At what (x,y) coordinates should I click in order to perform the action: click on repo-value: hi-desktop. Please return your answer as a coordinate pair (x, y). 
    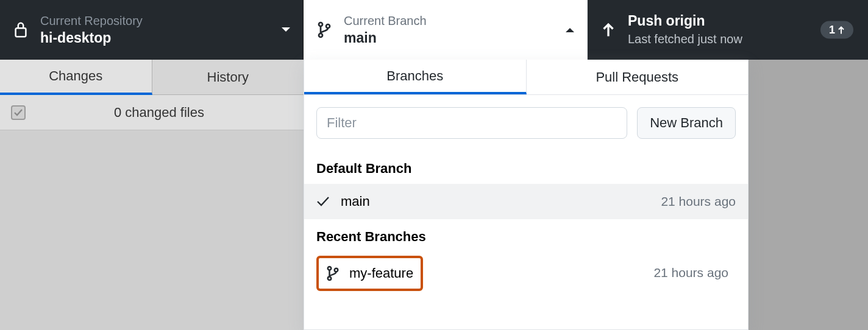
    Looking at the image, I should click on (91, 38).